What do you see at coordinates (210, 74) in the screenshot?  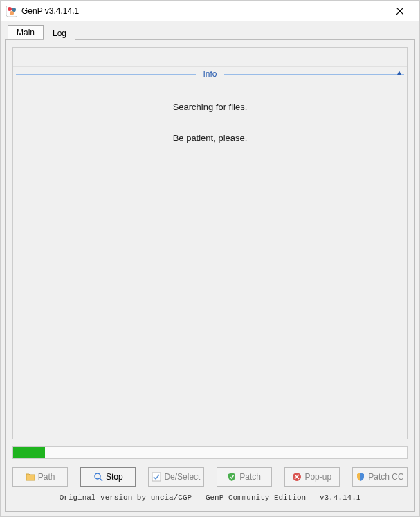 I see `info-header: Info ▲` at bounding box center [210, 74].